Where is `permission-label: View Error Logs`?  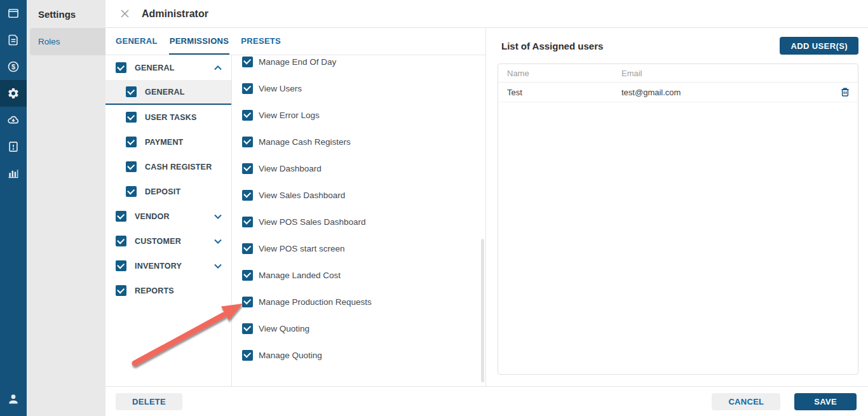 permission-label: View Error Logs is located at coordinates (289, 116).